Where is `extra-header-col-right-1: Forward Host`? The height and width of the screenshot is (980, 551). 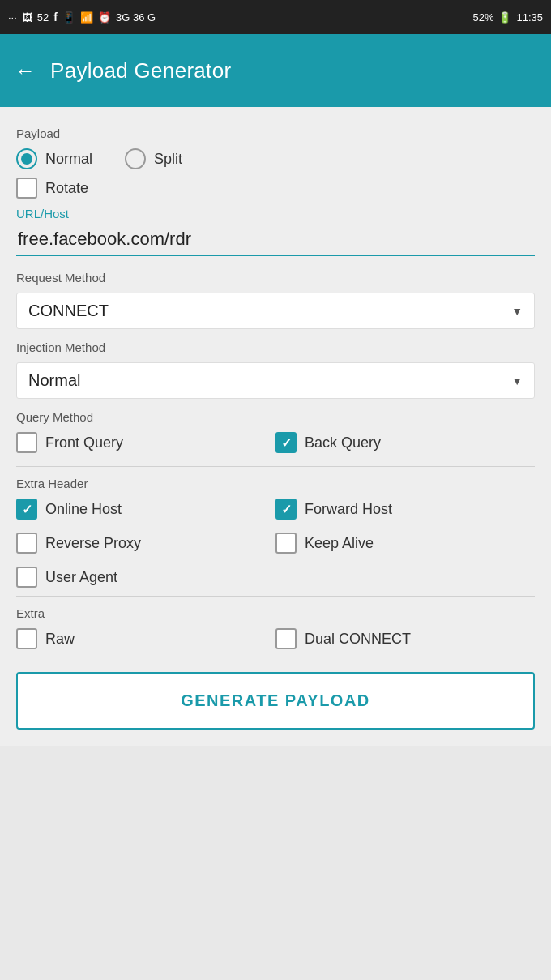 extra-header-col-right-1: Forward Host is located at coordinates (405, 511).